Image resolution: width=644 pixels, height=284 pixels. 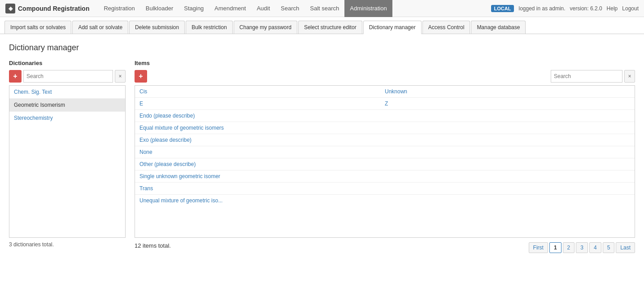 What do you see at coordinates (265, 27) in the screenshot?
I see `tab-change-my-password: Change my password` at bounding box center [265, 27].